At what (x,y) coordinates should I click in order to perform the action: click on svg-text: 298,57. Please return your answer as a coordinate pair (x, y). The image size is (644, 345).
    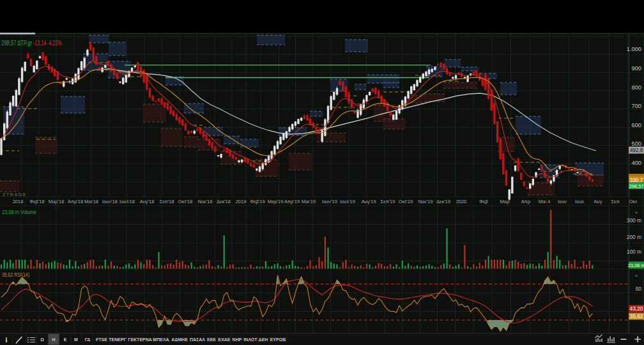
    Looking at the image, I should click on (636, 187).